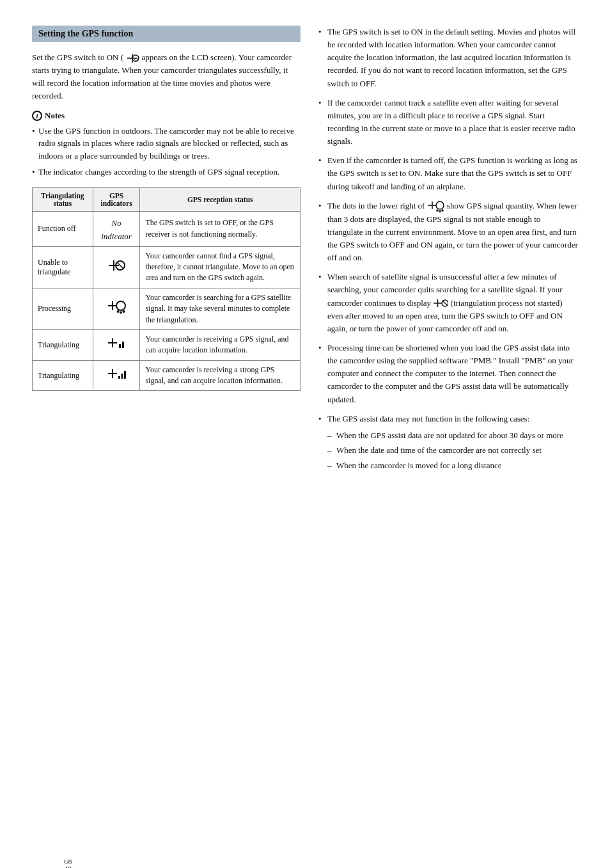 The image size is (610, 868). Describe the element at coordinates (116, 267) in the screenshot. I see `row-indicator-unable` at that location.